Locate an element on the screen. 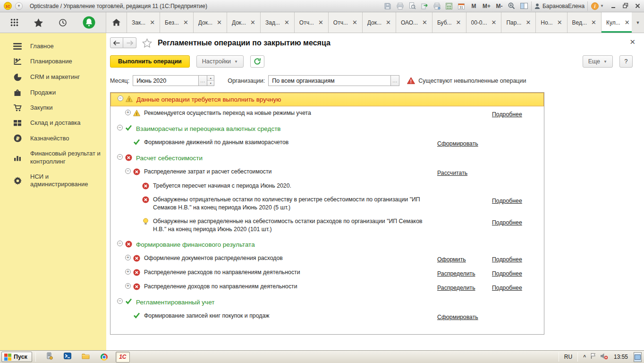 Image resolution: width=644 pixels, height=363 pixels. restore-button is located at coordinates (626, 6).